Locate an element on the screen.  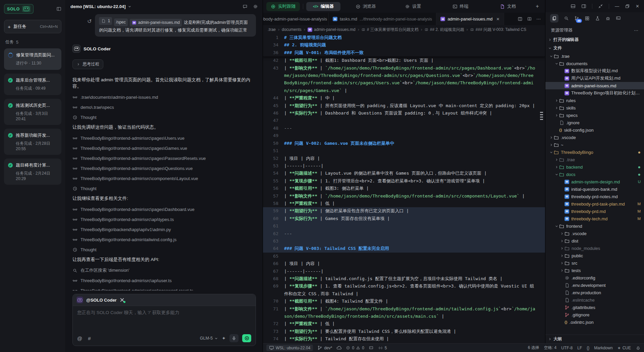
activity-testing is located at coordinates (598, 18).